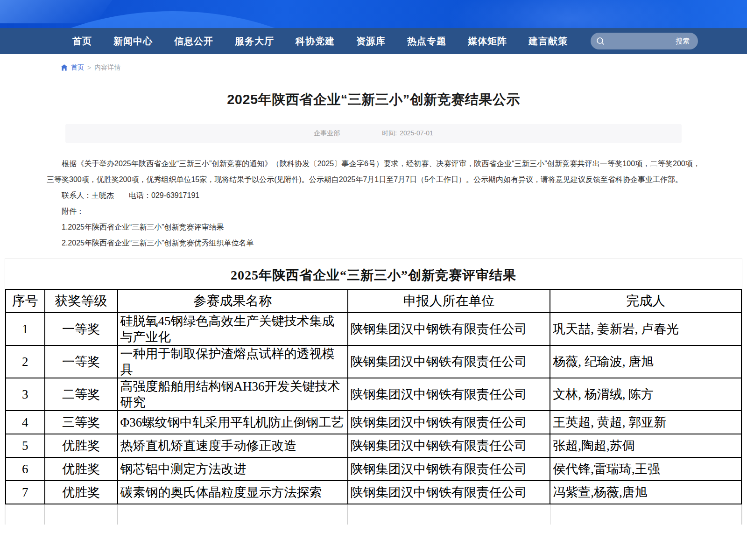 This screenshot has width=747, height=560. What do you see at coordinates (374, 301) in the screenshot?
I see `table-header-row: 序号 获奖等级 参赛成果名称 申报人所在单位 完成人` at bounding box center [374, 301].